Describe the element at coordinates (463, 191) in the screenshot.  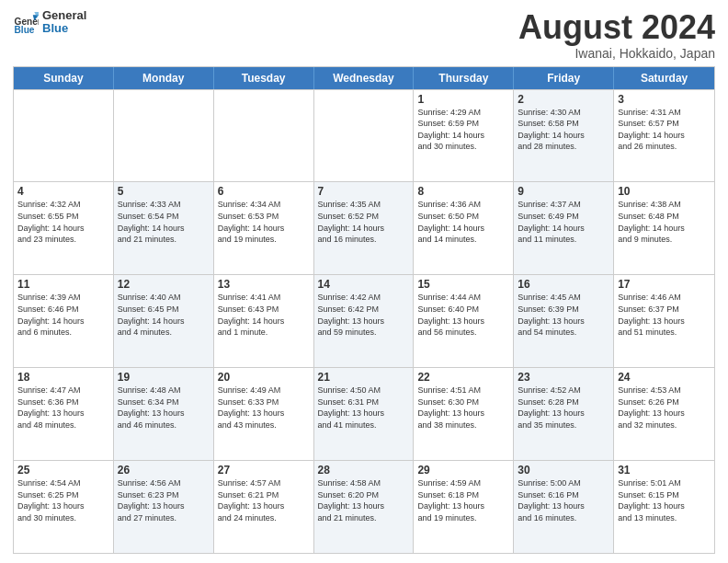
I see `day-number: 8` at that location.